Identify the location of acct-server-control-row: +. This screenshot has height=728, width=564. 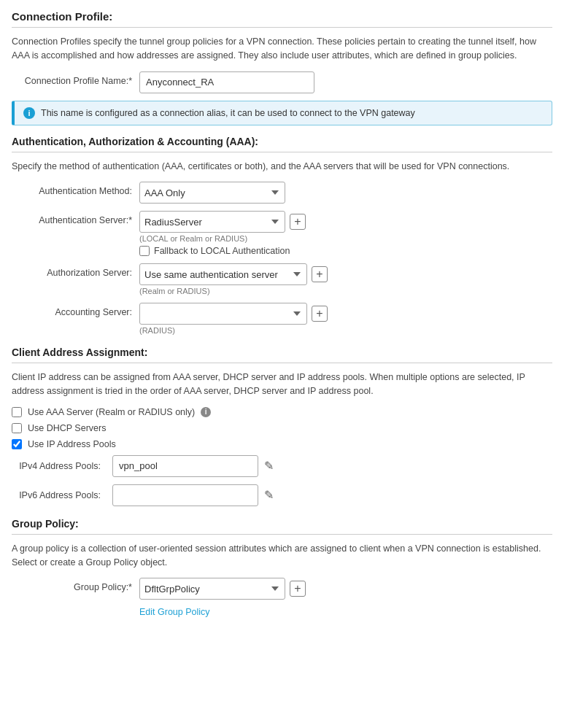
(346, 314).